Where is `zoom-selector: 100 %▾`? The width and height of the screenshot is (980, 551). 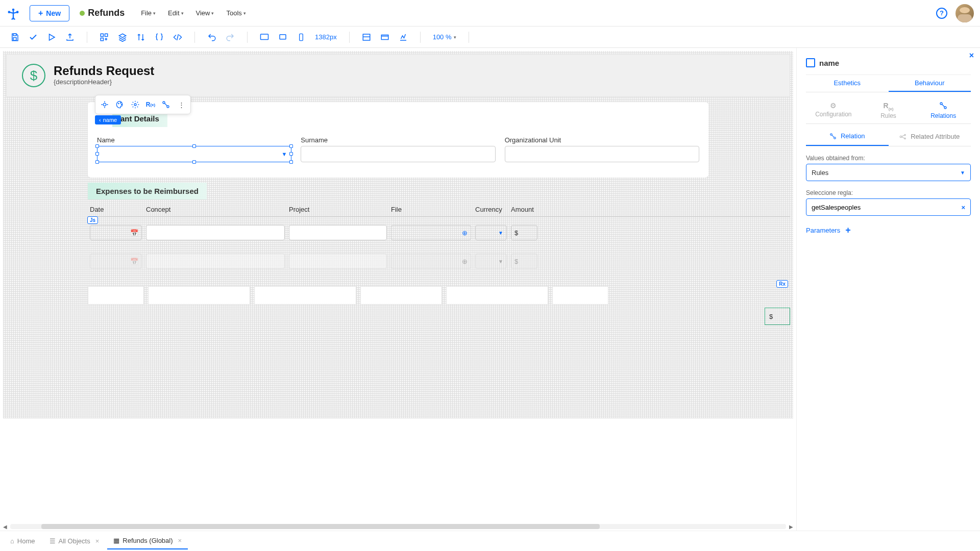
zoom-selector: 100 %▾ is located at coordinates (445, 37).